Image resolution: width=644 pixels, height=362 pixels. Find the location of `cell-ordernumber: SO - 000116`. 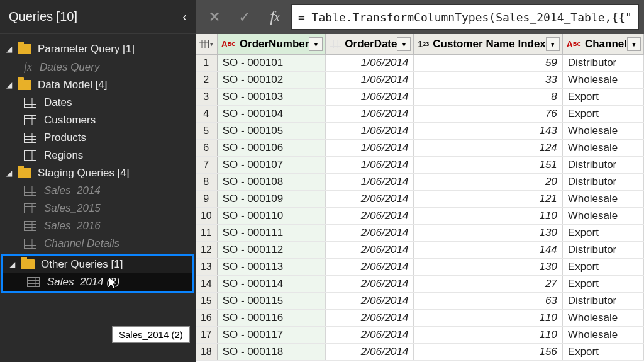

cell-ordernumber: SO - 000116 is located at coordinates (272, 319).